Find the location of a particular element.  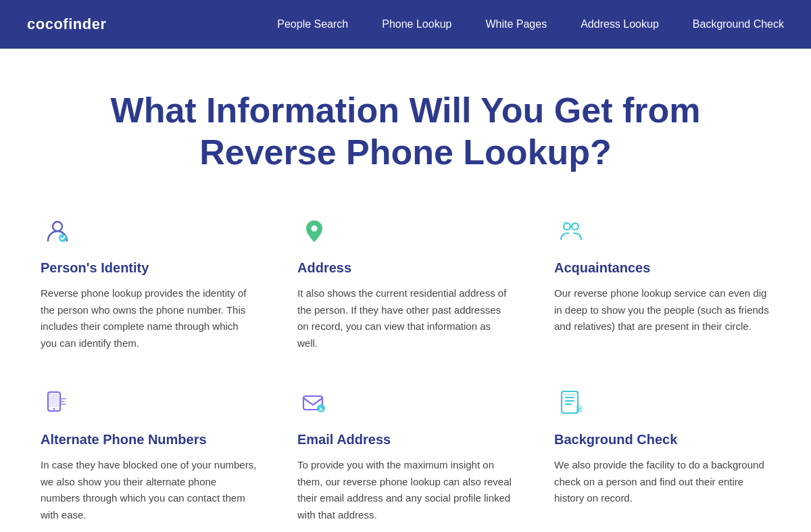

feature-desc-acquaintances: Our reverse phone lookup service can eve… is located at coordinates (662, 310).